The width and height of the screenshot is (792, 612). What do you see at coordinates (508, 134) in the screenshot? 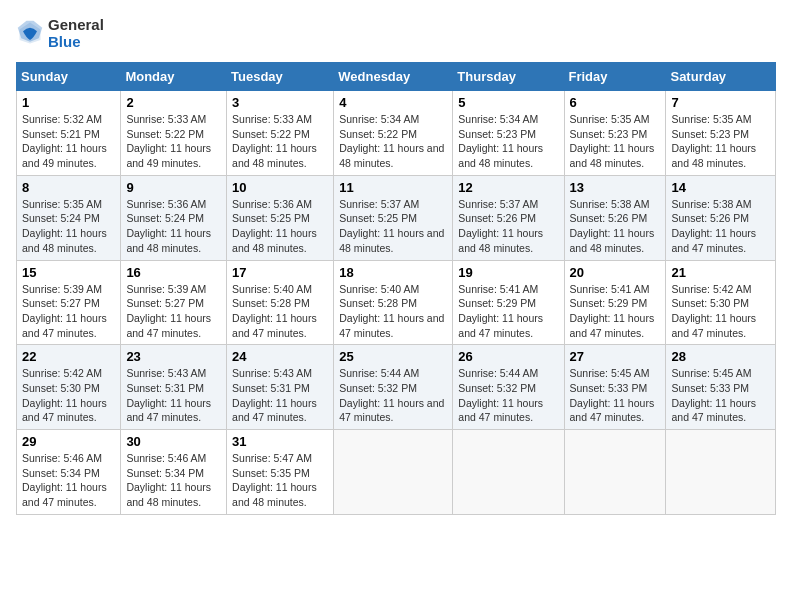
I see `calendar-cell: 5 Sunrise: 5:34 AM Sunset: 5:23 PM Dayli…` at bounding box center [508, 134].